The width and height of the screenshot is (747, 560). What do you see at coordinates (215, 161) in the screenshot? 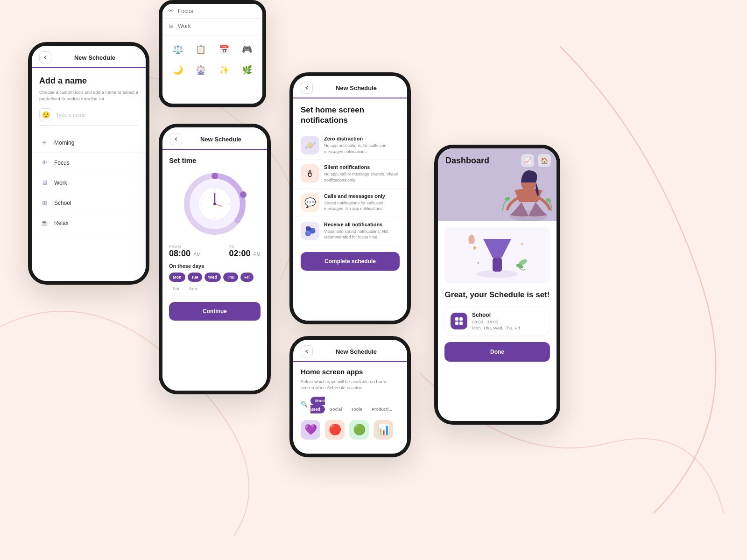
I see `set-time-heading: Set time` at bounding box center [215, 161].